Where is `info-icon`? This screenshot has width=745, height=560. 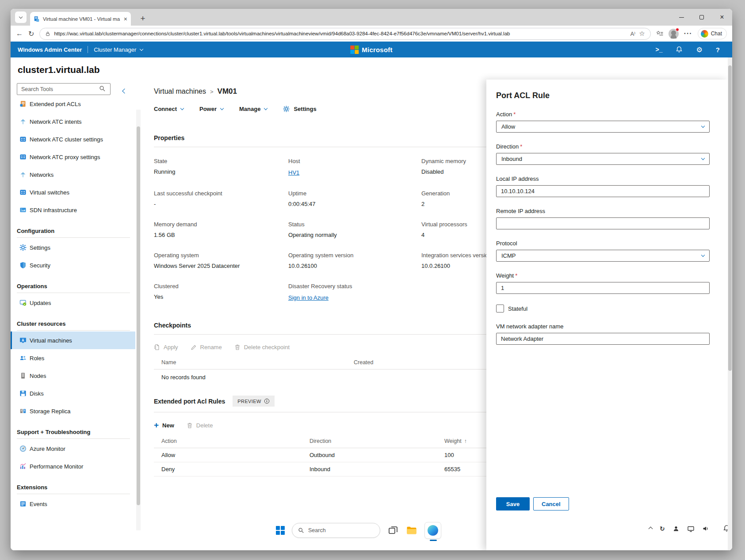
info-icon is located at coordinates (267, 401).